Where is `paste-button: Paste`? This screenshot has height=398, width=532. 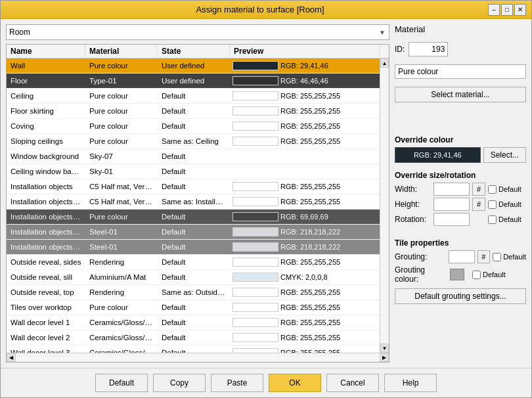 paste-button: Paste is located at coordinates (237, 383).